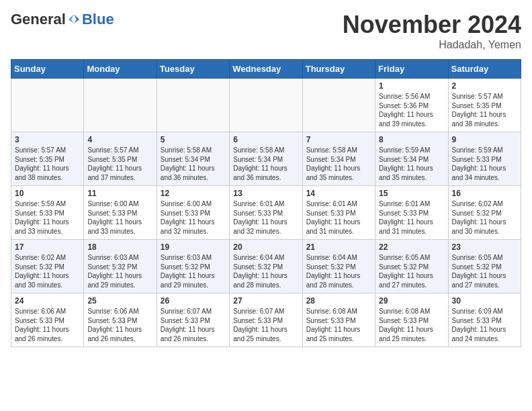  Describe the element at coordinates (412, 105) in the screenshot. I see `calendar-cell: 1Sunrise: 5:56 AMSunset: 5:36 PMDaylight…` at that location.